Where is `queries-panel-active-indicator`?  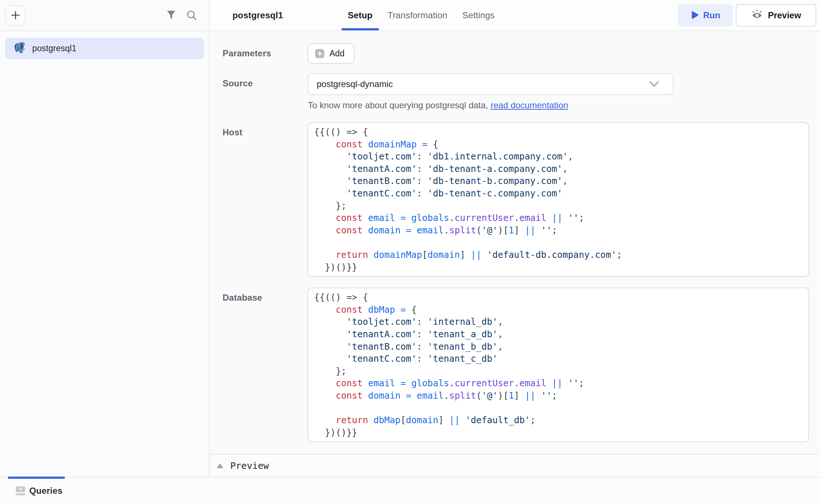 queries-panel-active-indicator is located at coordinates (37, 478).